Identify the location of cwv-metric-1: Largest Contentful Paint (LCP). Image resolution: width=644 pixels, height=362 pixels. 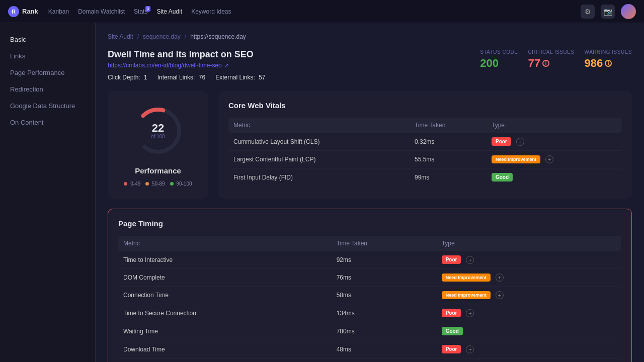
(319, 160).